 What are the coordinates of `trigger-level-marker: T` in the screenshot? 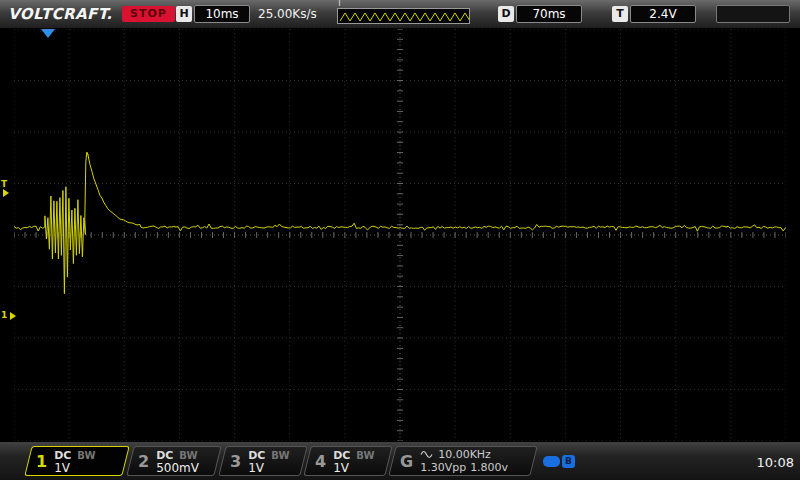 It's located at (5, 188).